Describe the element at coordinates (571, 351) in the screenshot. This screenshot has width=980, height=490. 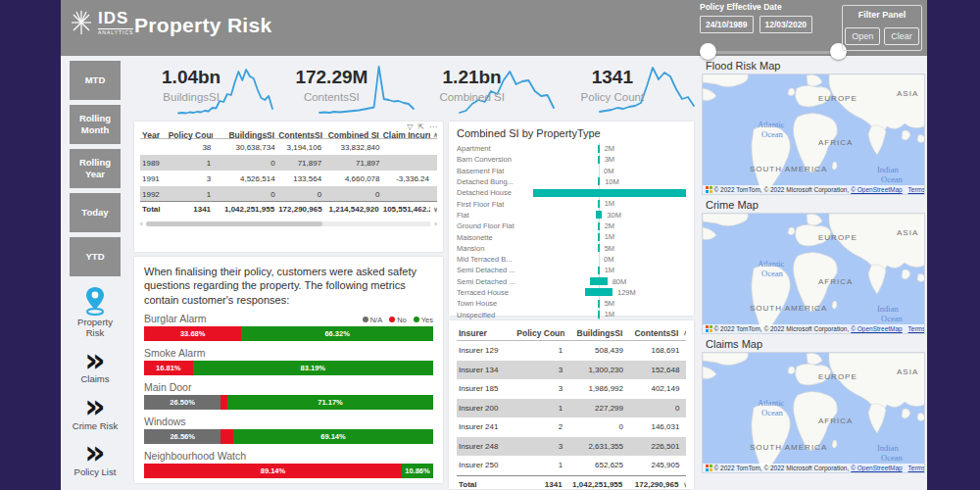
I see `table-row: Insurer 1291508,439168,691` at that location.